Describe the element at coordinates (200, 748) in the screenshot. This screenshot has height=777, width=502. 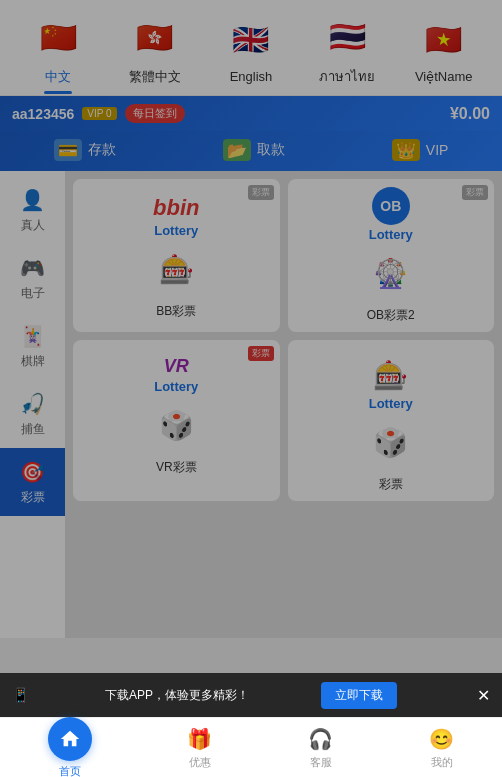
I see `nav-youhui: 🎁 优惠` at that location.